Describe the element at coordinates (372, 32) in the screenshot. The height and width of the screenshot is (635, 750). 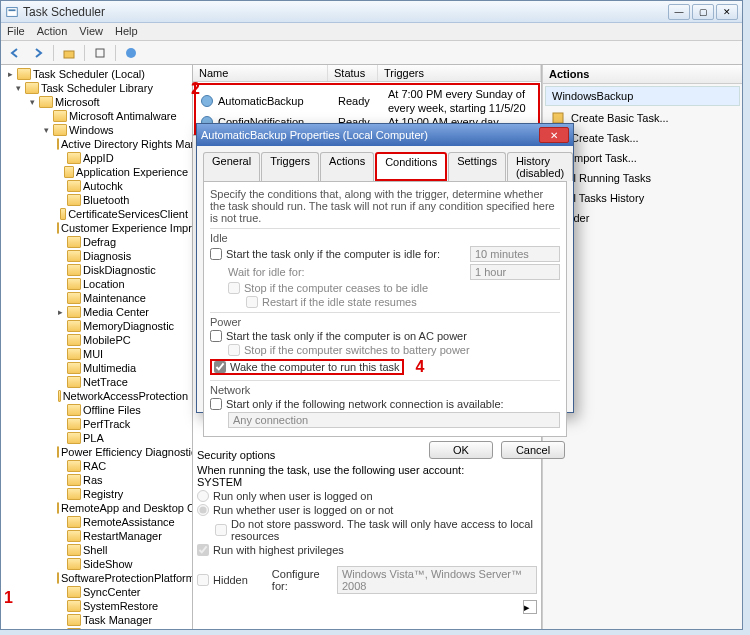
I see `menubar: File Action View Help` at that location.